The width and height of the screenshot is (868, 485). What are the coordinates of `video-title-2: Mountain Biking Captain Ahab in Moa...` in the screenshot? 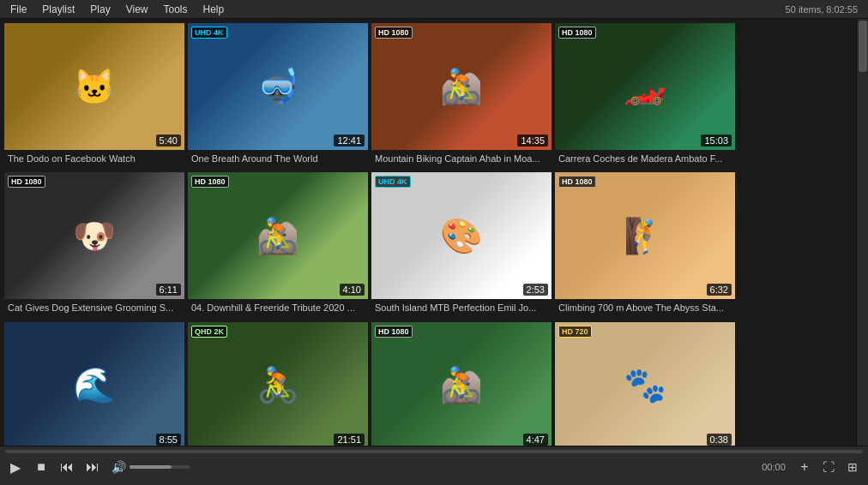 It's located at (461, 159).